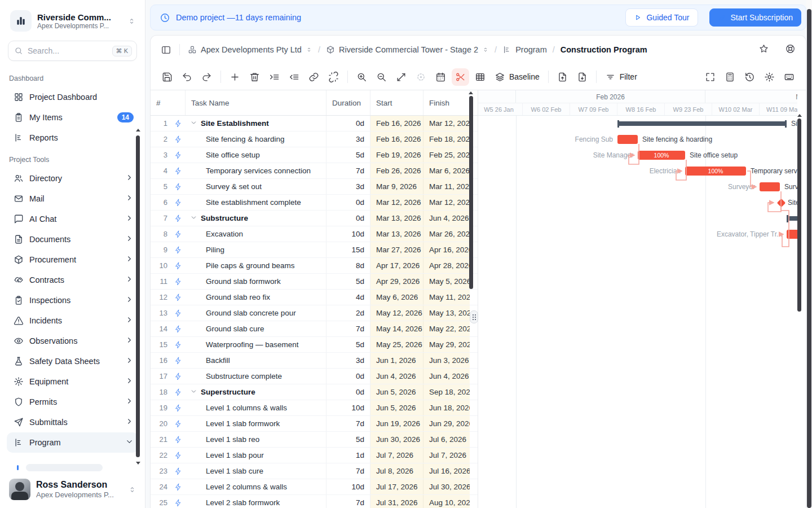  What do you see at coordinates (800, 215) in the screenshot?
I see `gantt-scrollbar` at bounding box center [800, 215].